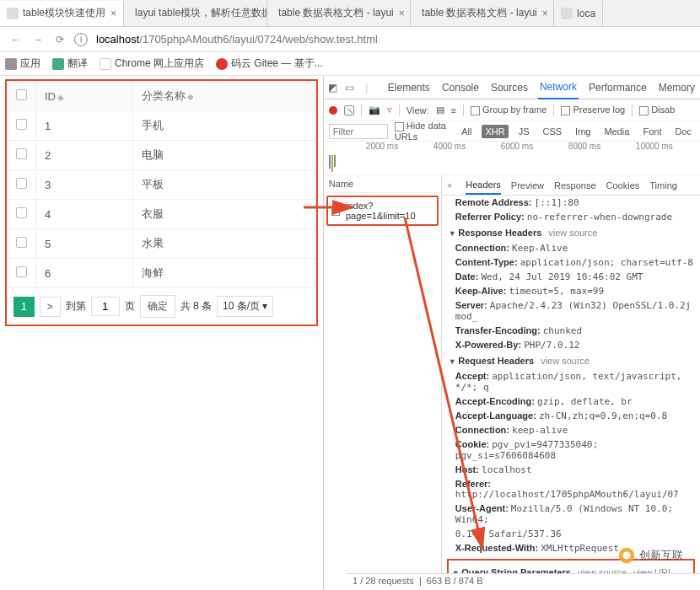 Image resolution: width=700 pixels, height=590 pixels. Describe the element at coordinates (350, 40) in the screenshot. I see `address-bar: ← → ⟳ i localhost/1705phpAMouth6/layui/0…` at that location.